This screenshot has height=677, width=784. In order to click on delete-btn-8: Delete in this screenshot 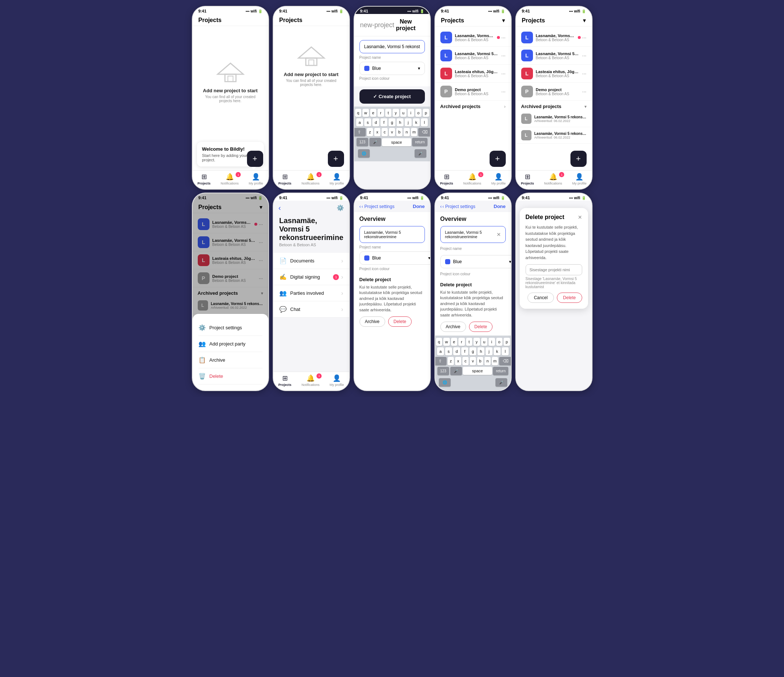, I will do `click(400, 322)`.